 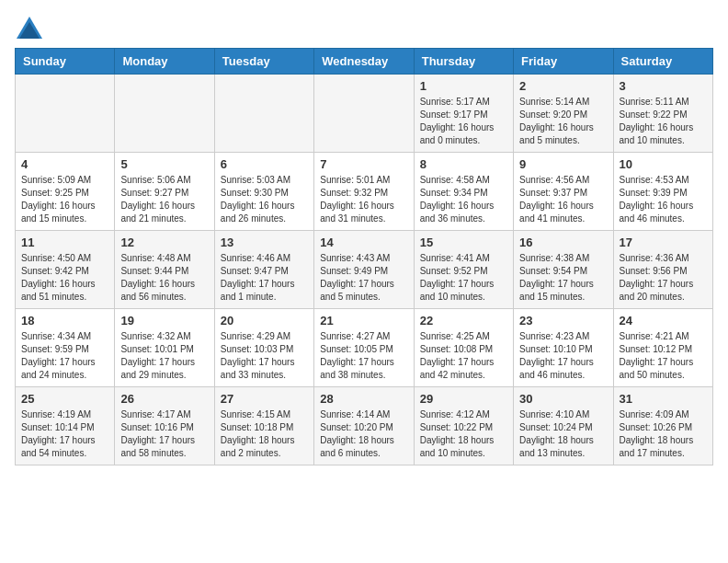 What do you see at coordinates (364, 164) in the screenshot?
I see `day-number: 7` at bounding box center [364, 164].